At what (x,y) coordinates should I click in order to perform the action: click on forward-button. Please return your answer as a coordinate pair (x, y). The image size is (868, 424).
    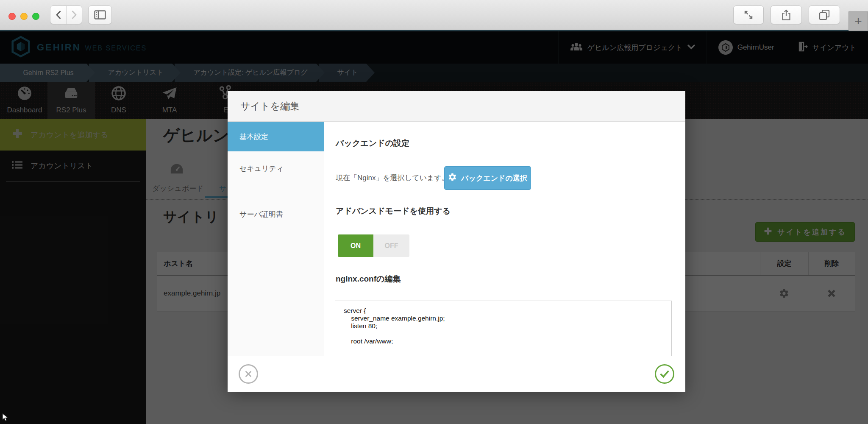
    Looking at the image, I should click on (74, 15).